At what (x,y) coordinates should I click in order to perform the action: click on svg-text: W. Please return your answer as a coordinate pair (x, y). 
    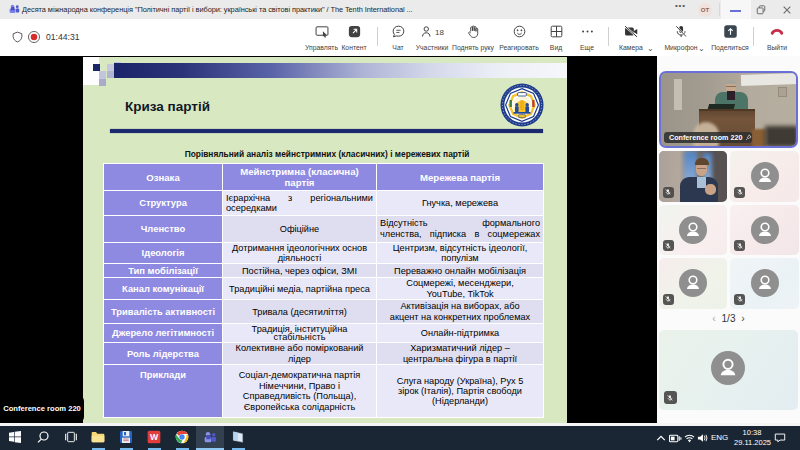
    Looking at the image, I should click on (154, 437).